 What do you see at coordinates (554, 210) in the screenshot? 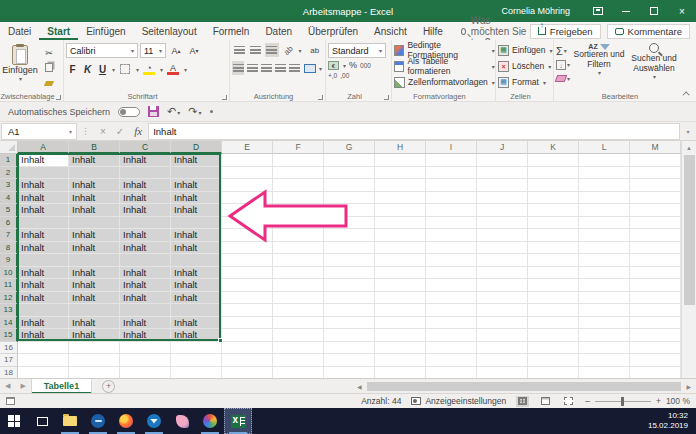
I see `cell-K5` at bounding box center [554, 210].